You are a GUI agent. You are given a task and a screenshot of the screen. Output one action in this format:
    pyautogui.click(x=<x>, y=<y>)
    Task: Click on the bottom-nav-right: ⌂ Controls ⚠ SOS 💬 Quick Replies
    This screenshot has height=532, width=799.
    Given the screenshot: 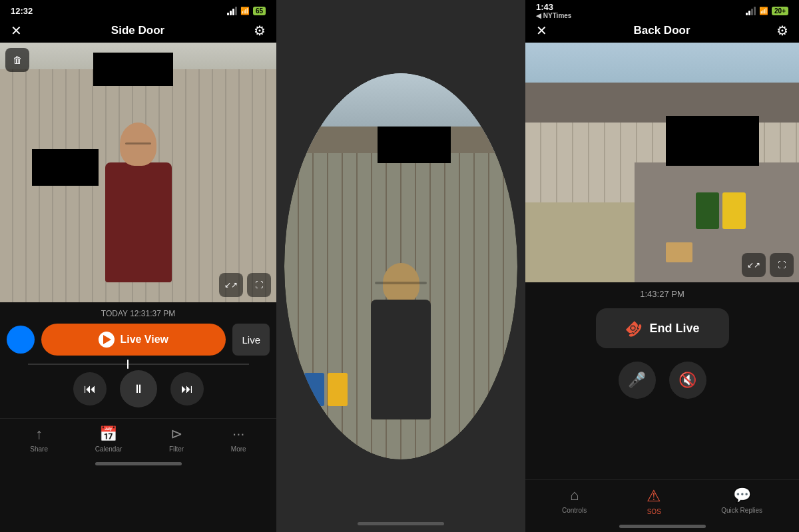 What is the action you would take?
    pyautogui.click(x=662, y=500)
    